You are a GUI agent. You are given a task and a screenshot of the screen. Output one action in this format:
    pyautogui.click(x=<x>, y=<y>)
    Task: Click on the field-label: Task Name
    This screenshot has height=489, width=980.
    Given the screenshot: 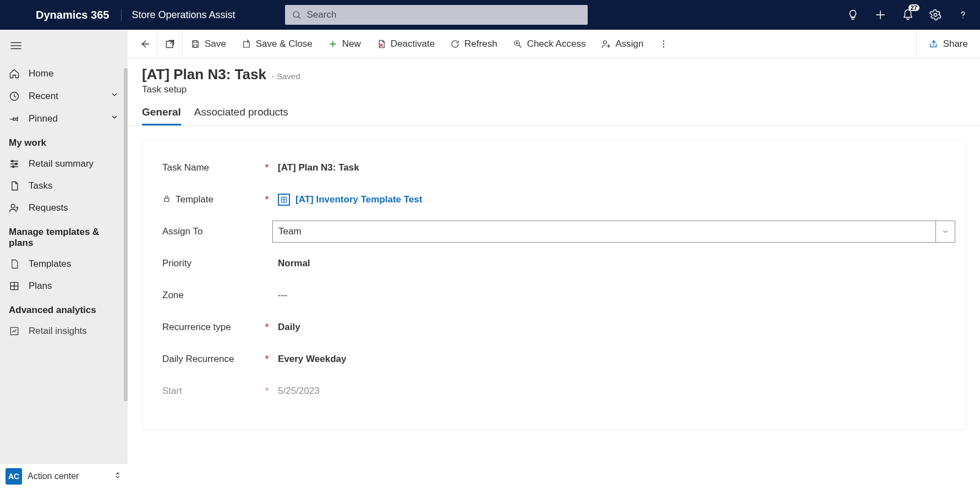 What is the action you would take?
    pyautogui.click(x=186, y=168)
    